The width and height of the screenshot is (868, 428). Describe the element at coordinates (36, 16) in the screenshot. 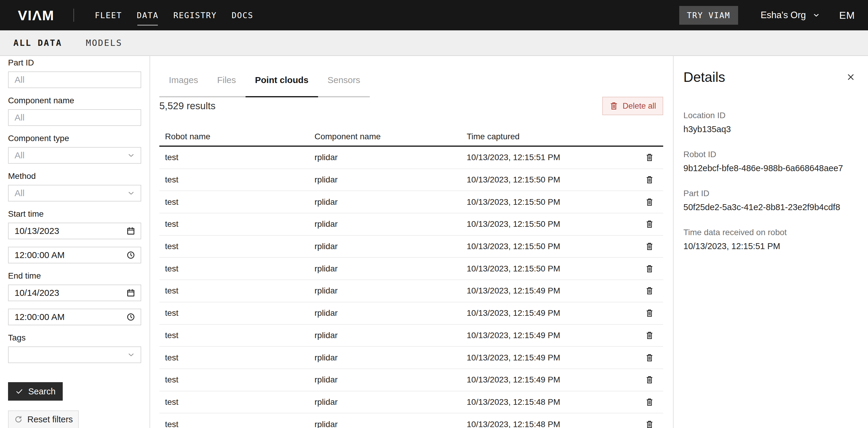

I see `viam-logo: VIΛM` at that location.